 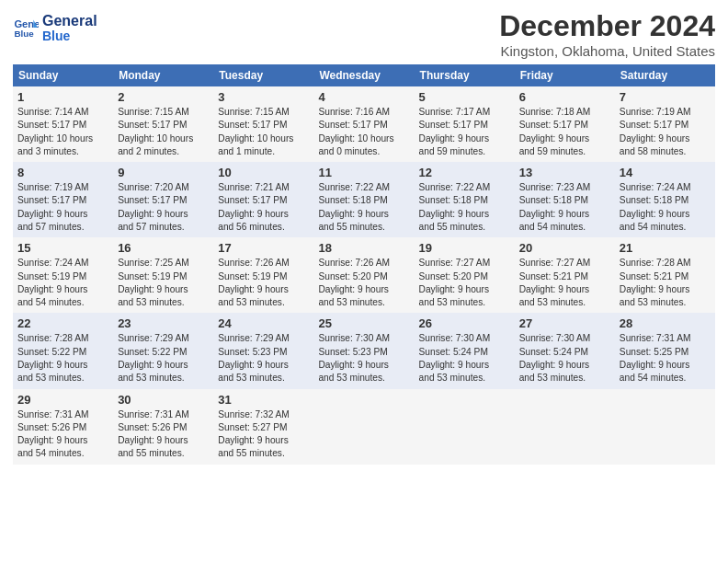 I want to click on day-cell-31: 31Sunrise: 7:32 AMSunset: 5:27 PMDayligh…, so click(x=263, y=427).